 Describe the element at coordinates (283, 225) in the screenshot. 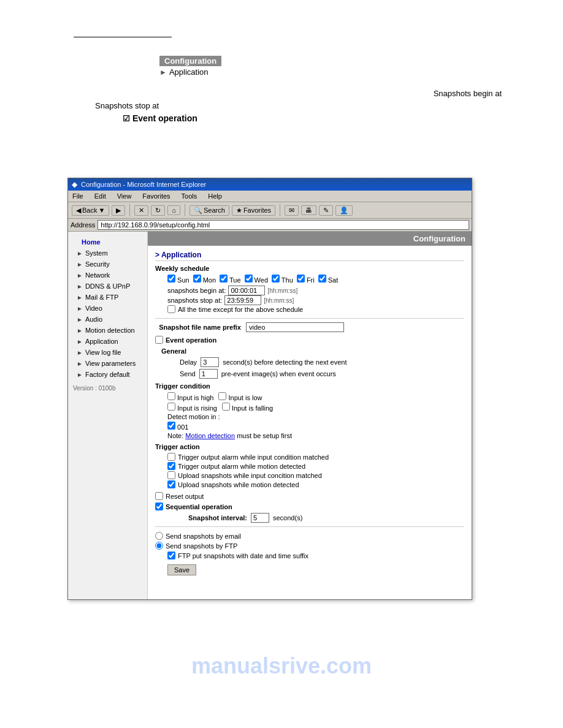

I see `address-input` at that location.